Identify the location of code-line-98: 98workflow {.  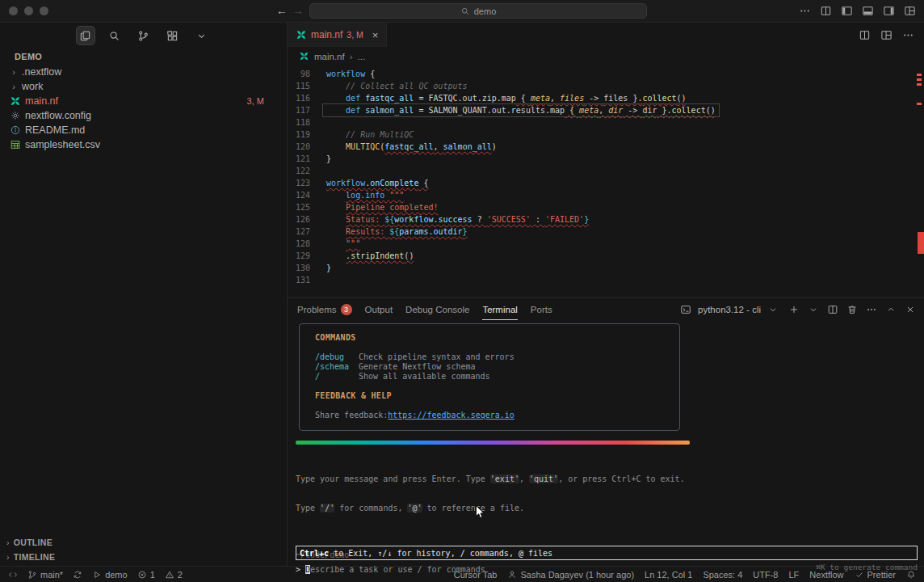
(606, 74).